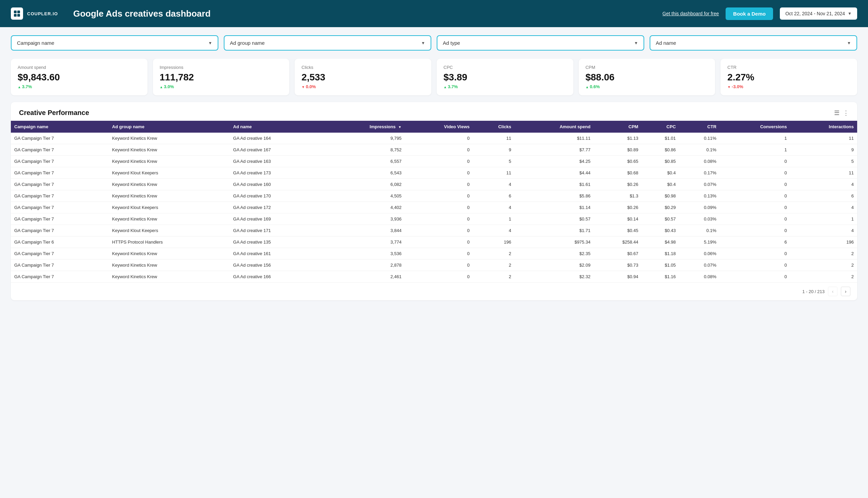 The height and width of the screenshot is (498, 868). I want to click on pagination-prev-button: ‹, so click(833, 291).